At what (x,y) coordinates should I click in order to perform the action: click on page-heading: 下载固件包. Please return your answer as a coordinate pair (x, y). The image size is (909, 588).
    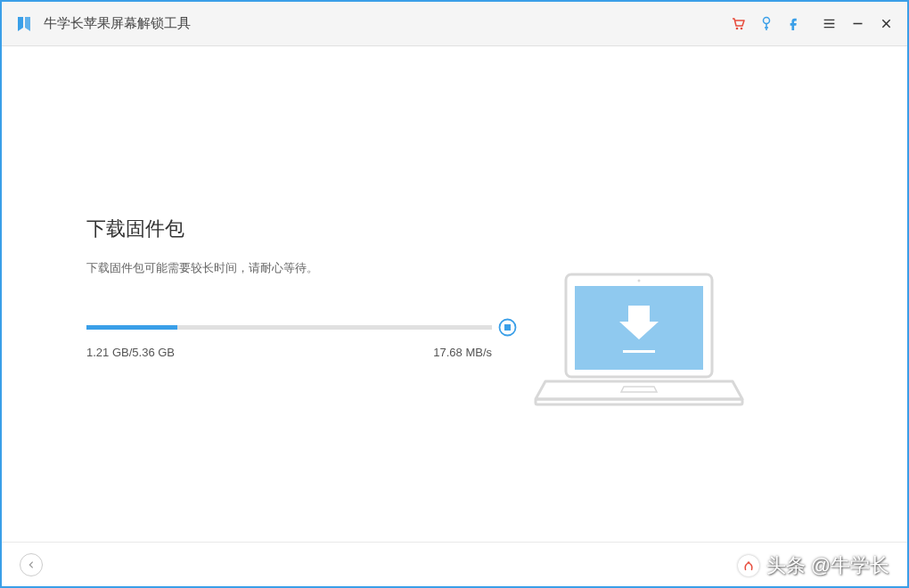
    Looking at the image, I should click on (300, 229).